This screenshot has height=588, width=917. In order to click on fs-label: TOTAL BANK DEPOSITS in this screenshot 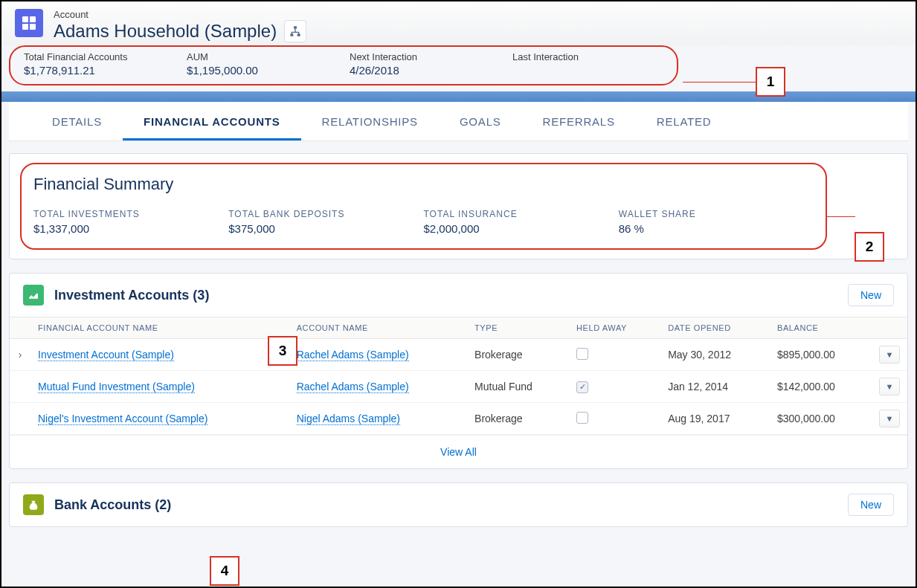, I will do `click(326, 214)`.